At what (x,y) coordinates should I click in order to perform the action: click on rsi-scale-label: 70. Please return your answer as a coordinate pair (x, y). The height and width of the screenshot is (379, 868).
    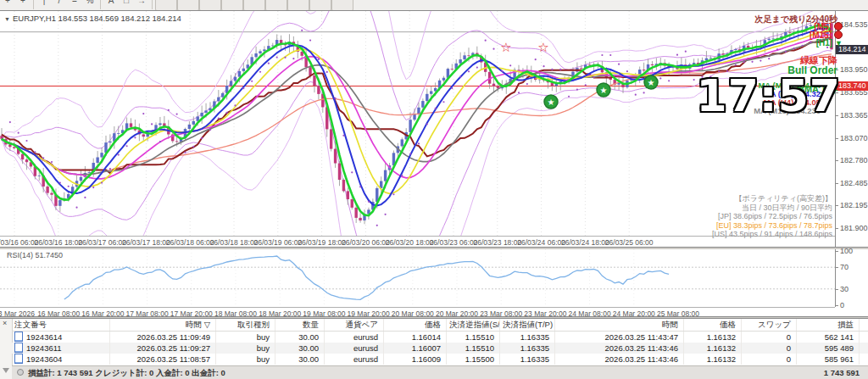
    Looking at the image, I should click on (844, 267).